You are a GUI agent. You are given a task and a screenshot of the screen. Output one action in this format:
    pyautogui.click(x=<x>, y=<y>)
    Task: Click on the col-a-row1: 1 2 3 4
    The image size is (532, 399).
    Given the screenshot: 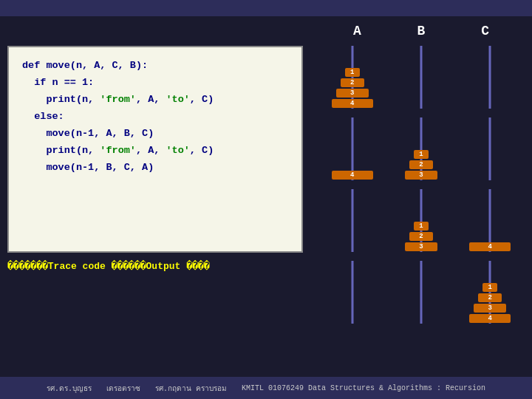 What is the action you would take?
    pyautogui.click(x=352, y=77)
    